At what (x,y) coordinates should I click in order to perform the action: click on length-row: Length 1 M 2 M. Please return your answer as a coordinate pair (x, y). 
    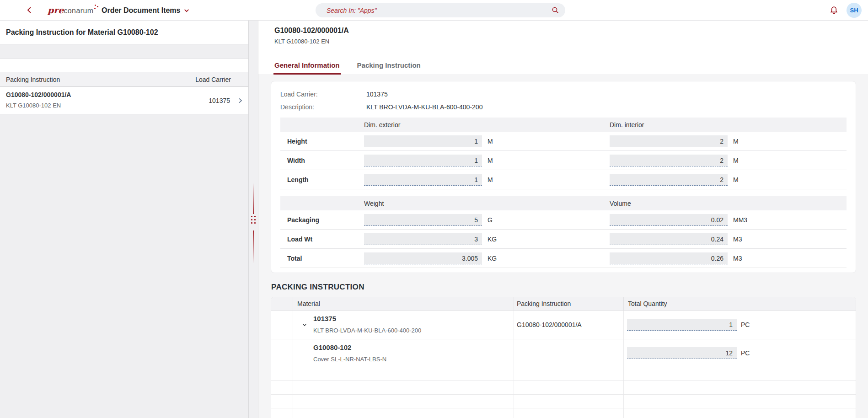
    Looking at the image, I should click on (563, 180).